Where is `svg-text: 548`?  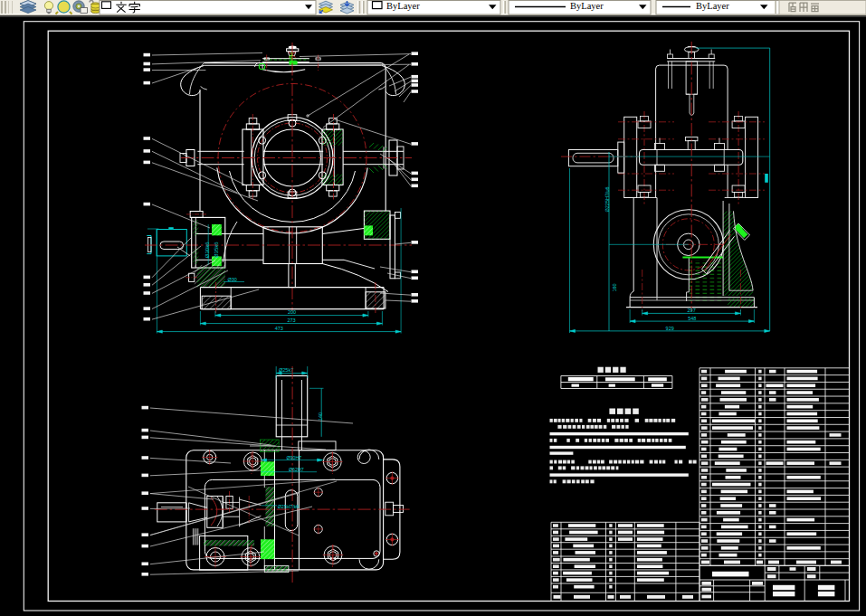
svg-text: 548 is located at coordinates (691, 318).